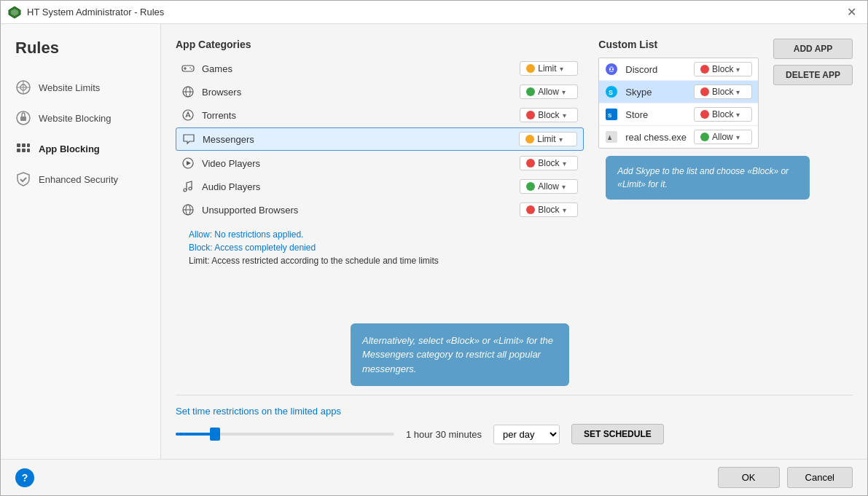  What do you see at coordinates (434, 12) in the screenshot?
I see `title-bar: HT System Administrator - Rules ✕` at bounding box center [434, 12].